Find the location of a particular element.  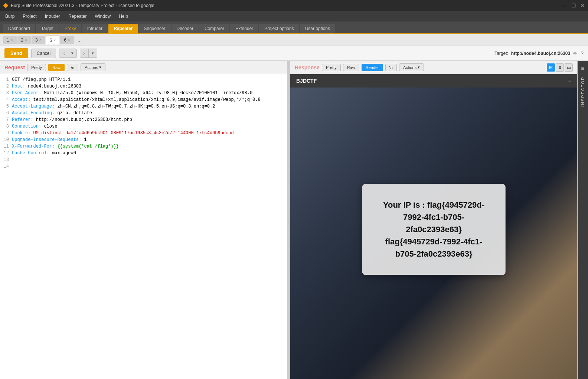

nav-prev-button: < is located at coordinates (64, 53).